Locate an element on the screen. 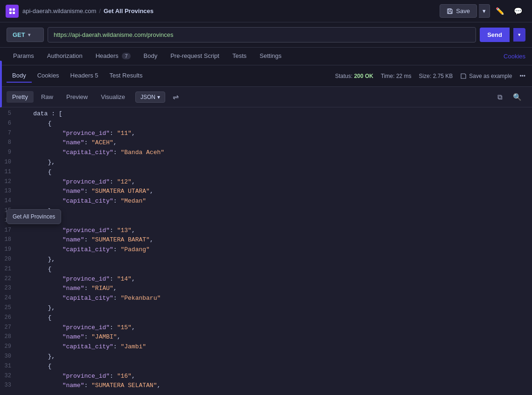 The image size is (532, 395). tooltip-text: Get All Provinces is located at coordinates (34, 217).